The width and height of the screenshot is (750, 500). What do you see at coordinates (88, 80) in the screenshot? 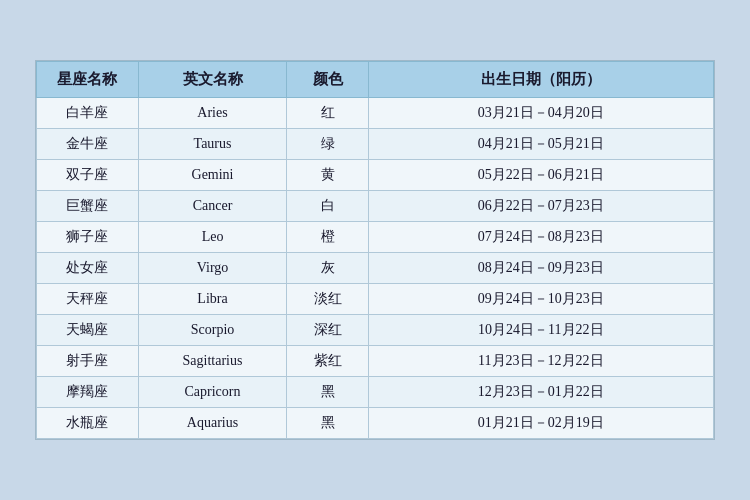
I see `header-chinese-name: 星座名称` at bounding box center [88, 80].